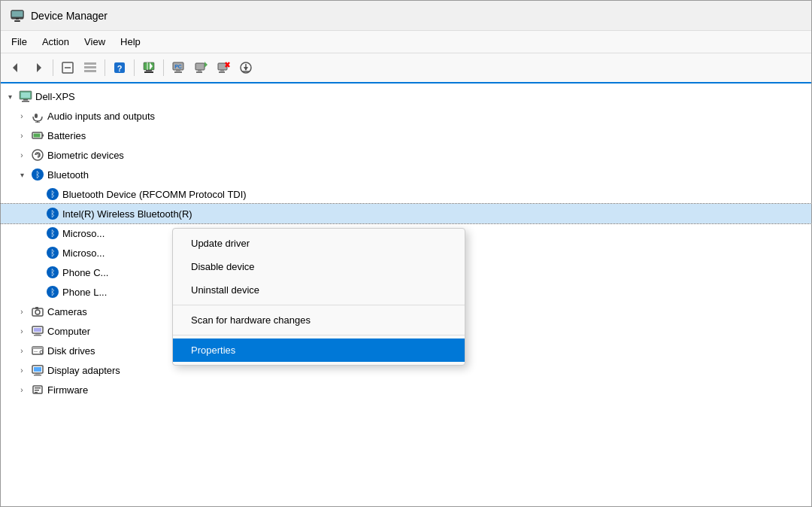 The width and height of the screenshot is (812, 507). I want to click on expander-biometric: ›, so click(22, 155).